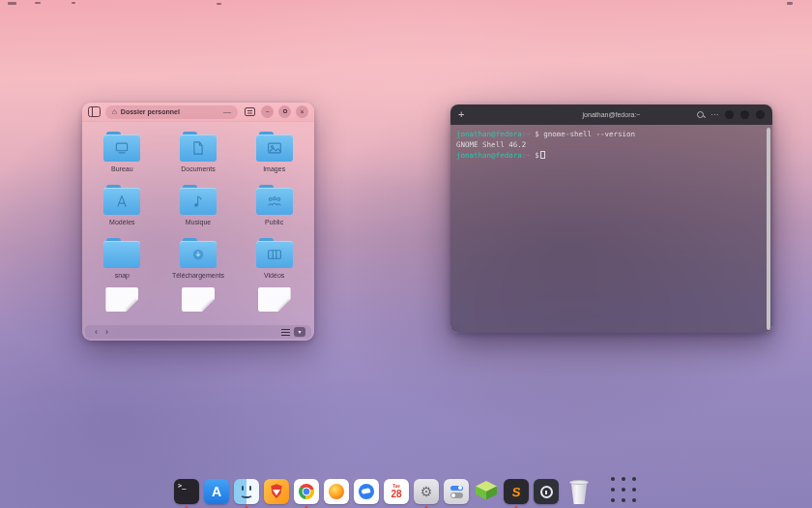  Describe the element at coordinates (336, 492) in the screenshot. I see `dock-item-firefox` at that location.